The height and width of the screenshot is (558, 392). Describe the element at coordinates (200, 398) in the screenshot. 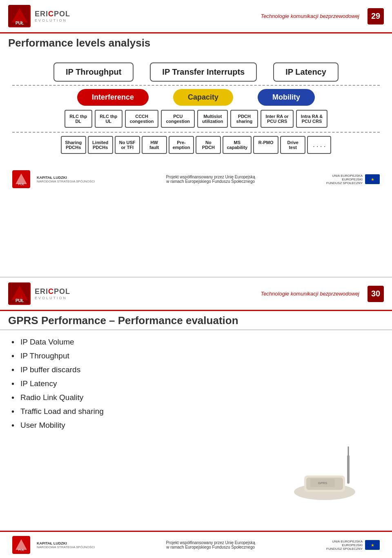

I see `bullet-radio-link: Radio Link Quality` at that location.